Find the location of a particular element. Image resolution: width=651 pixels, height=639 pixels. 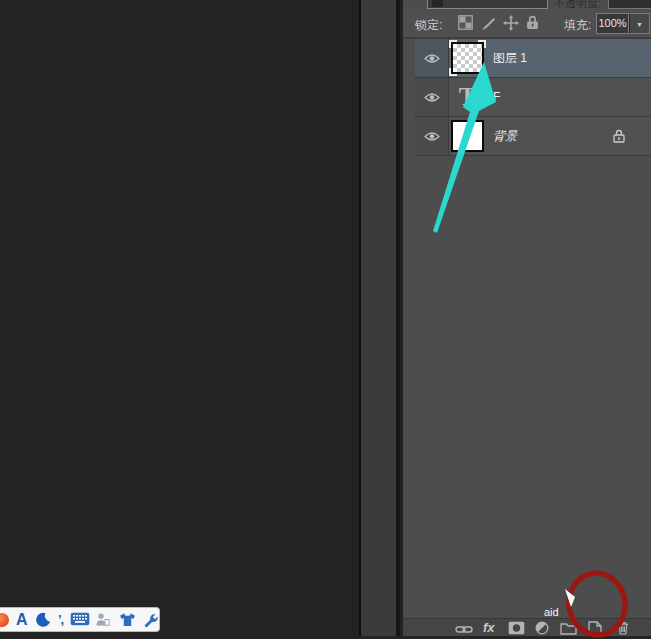

layer-styles-icon: fx is located at coordinates (492, 628).